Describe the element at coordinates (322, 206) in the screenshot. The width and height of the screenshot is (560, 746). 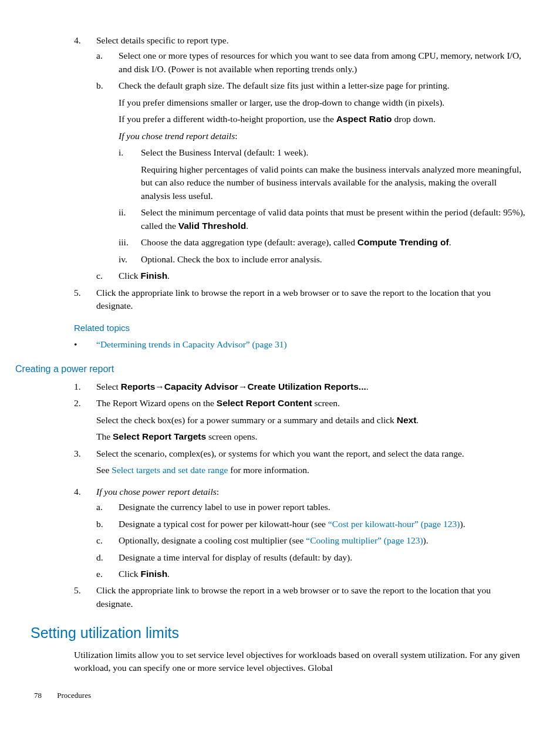
I see `trend-details-list: i. Select the Business Interval (default…` at that location.